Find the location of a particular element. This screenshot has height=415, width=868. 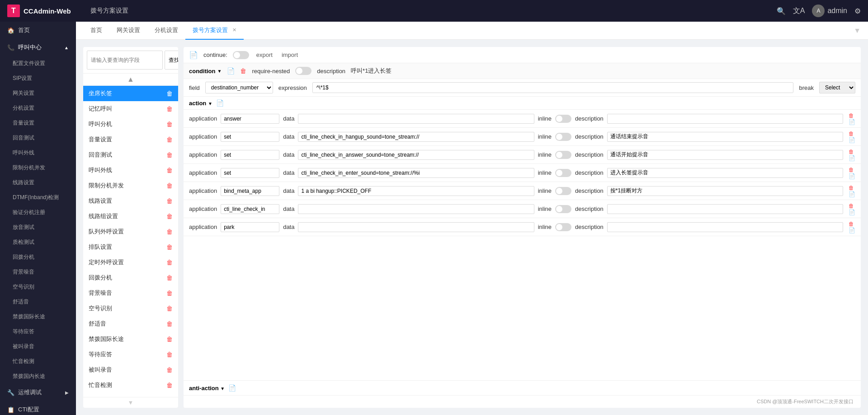

delete-icon-4: 🗑 is located at coordinates (170, 155).